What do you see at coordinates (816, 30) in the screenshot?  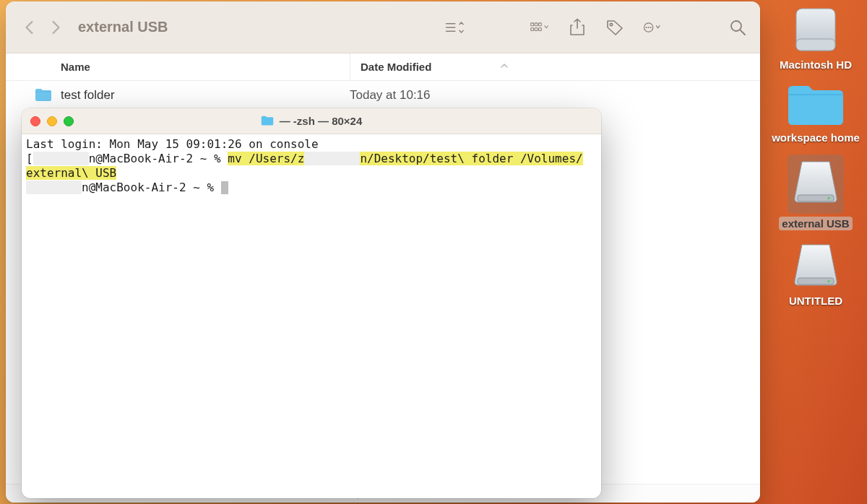 I see `internal-drive-icon` at bounding box center [816, 30].